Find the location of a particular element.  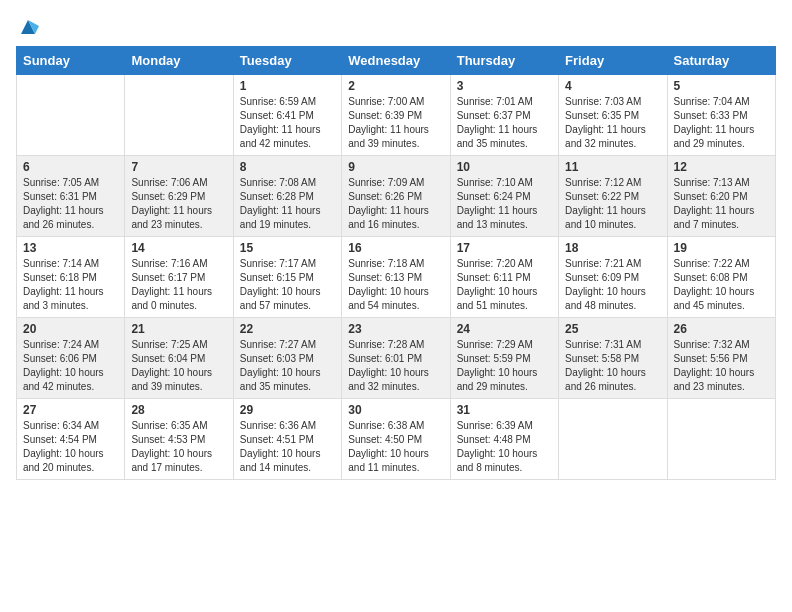

calendar-cell: 17Sunrise: 7:20 AMSunset: 6:11 PMDayligh… is located at coordinates (504, 278).